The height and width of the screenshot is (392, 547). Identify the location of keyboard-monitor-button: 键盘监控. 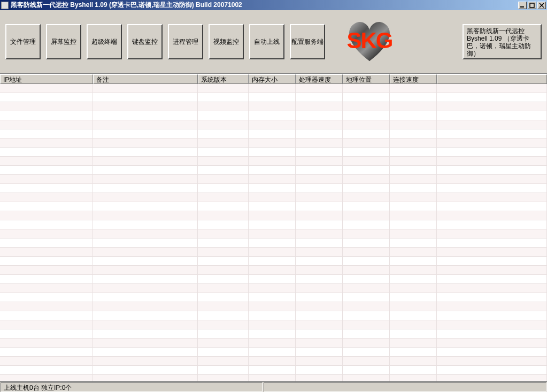
(145, 42).